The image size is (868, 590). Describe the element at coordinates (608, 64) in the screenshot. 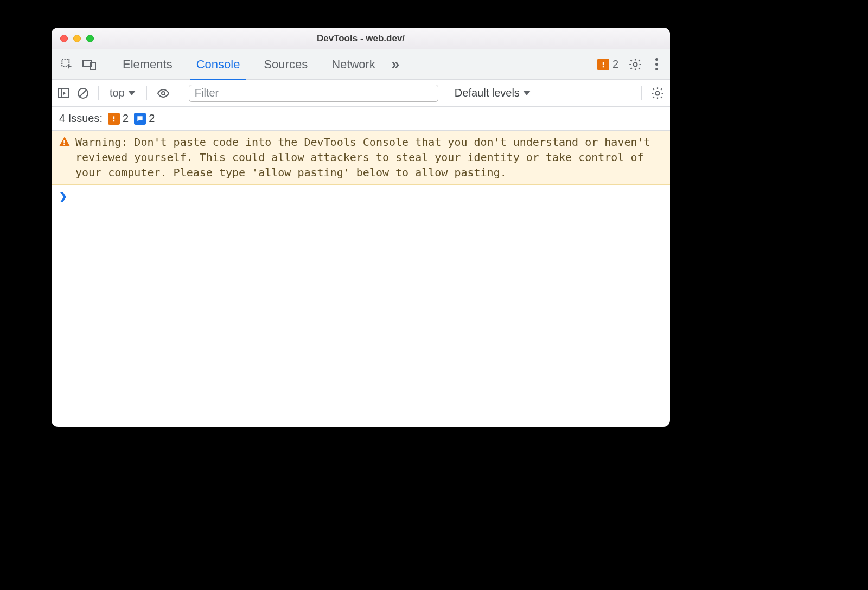

I see `topbar-issues-badge: 2` at that location.